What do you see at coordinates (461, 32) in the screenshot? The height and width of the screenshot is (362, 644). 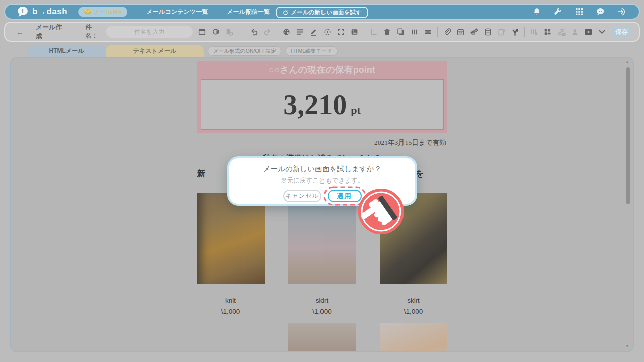 I see `calendar-icon: 28` at bounding box center [461, 32].